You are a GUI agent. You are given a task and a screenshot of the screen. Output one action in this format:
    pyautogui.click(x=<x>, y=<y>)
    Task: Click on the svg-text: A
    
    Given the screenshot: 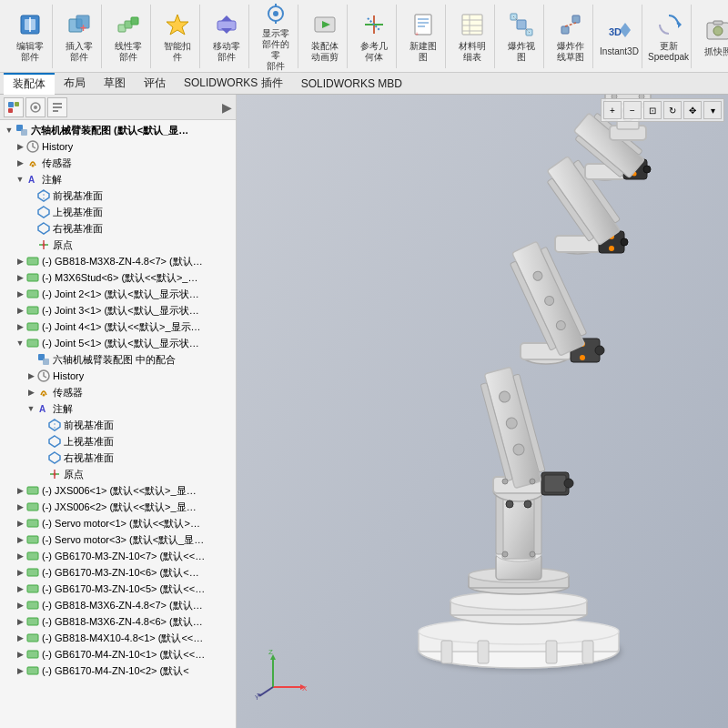 What is the action you would take?
    pyautogui.click(x=42, y=410)
    